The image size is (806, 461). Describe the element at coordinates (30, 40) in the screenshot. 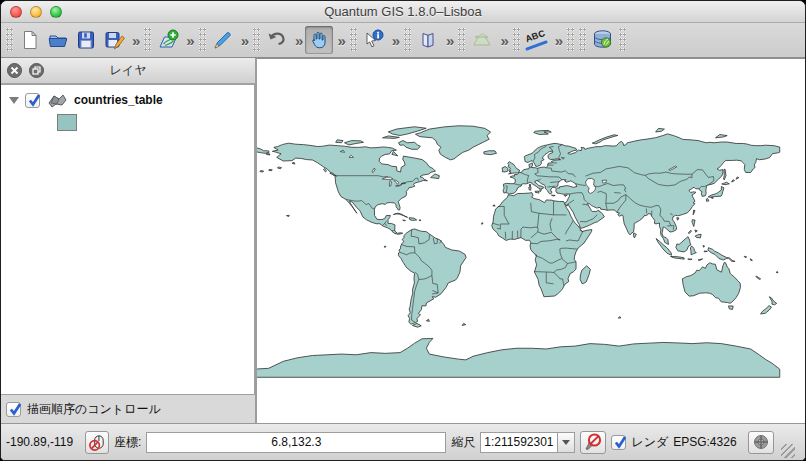

I see `new-file-icon` at that location.